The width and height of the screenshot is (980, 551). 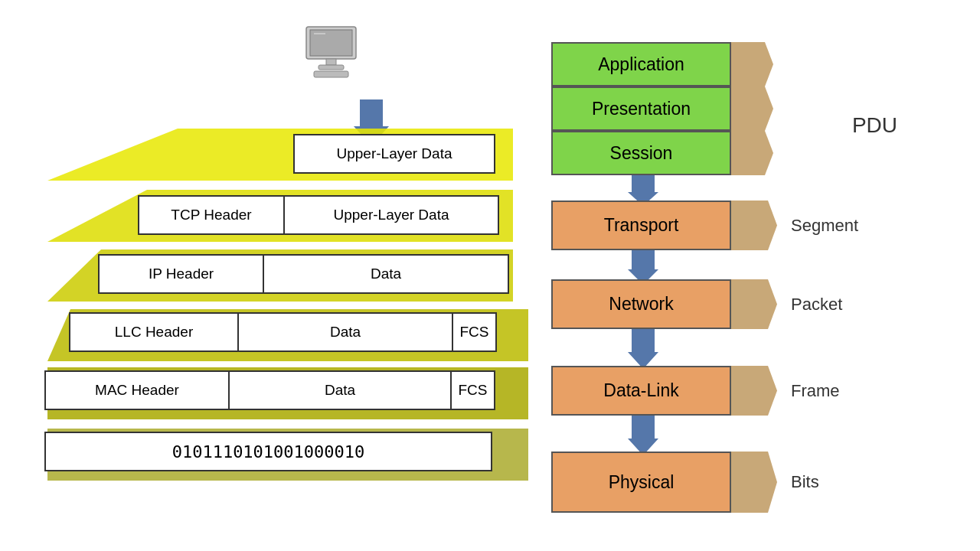 I want to click on row-upper-layer: Upper-Layer Data, so click(x=394, y=154).